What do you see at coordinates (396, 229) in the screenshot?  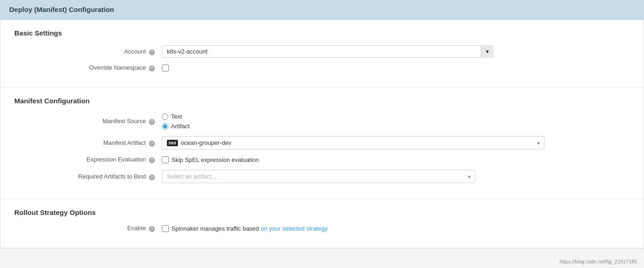 I see `enable-control: Spinnaker manages traffic based on your …` at bounding box center [396, 229].